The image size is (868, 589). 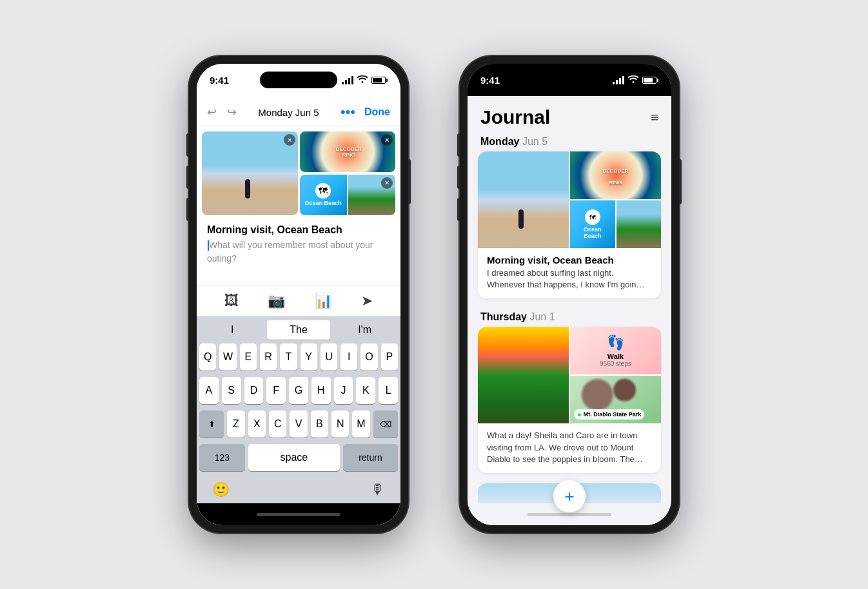 What do you see at coordinates (569, 496) in the screenshot?
I see `add-entry-button: +` at bounding box center [569, 496].